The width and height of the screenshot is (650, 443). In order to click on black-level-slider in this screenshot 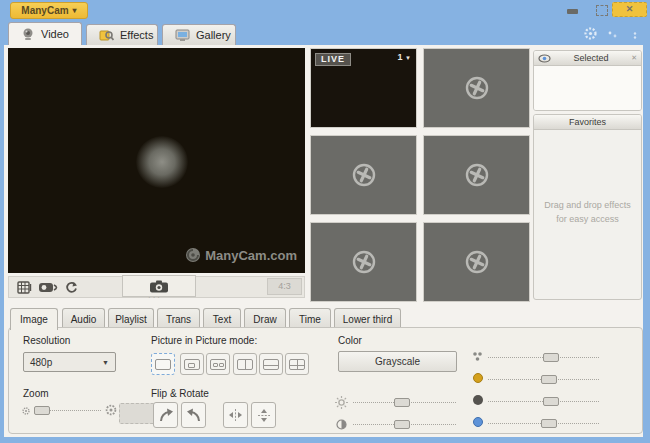, I will do `click(544, 402)`.